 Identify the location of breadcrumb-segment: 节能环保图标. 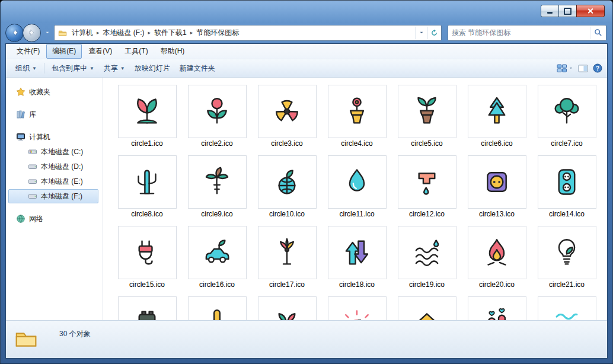
(218, 33).